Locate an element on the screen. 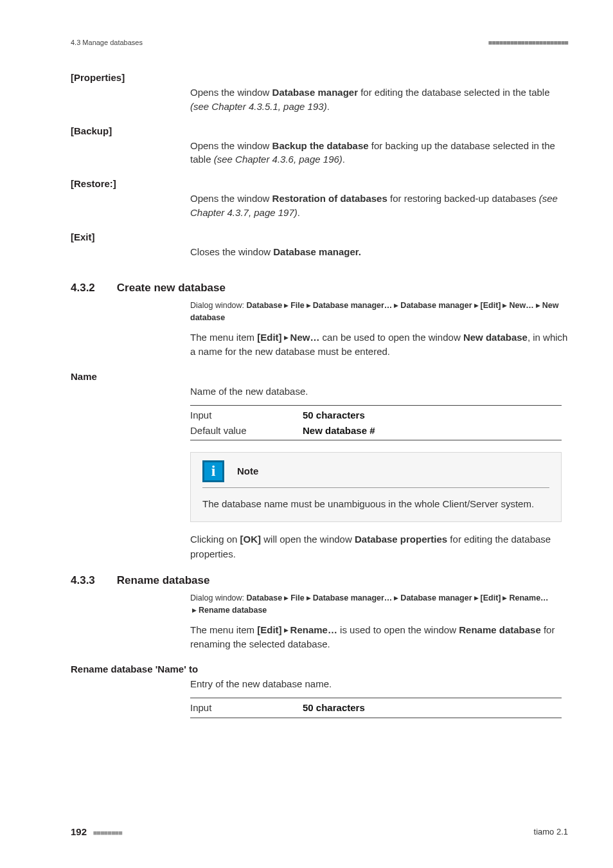 Image resolution: width=613 pixels, height=868 pixels. section-432-para1: The menu item [Edit]▶New… can be used to… is located at coordinates (379, 345).